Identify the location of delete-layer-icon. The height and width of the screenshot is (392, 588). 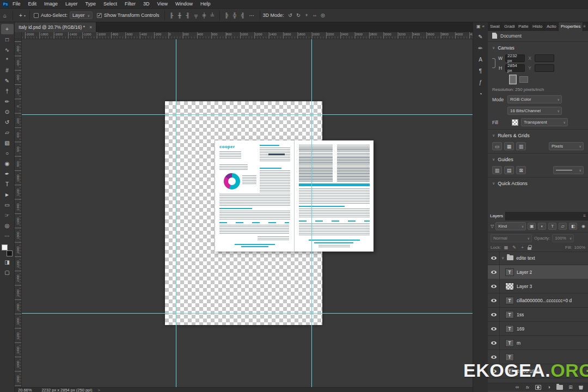
(581, 388).